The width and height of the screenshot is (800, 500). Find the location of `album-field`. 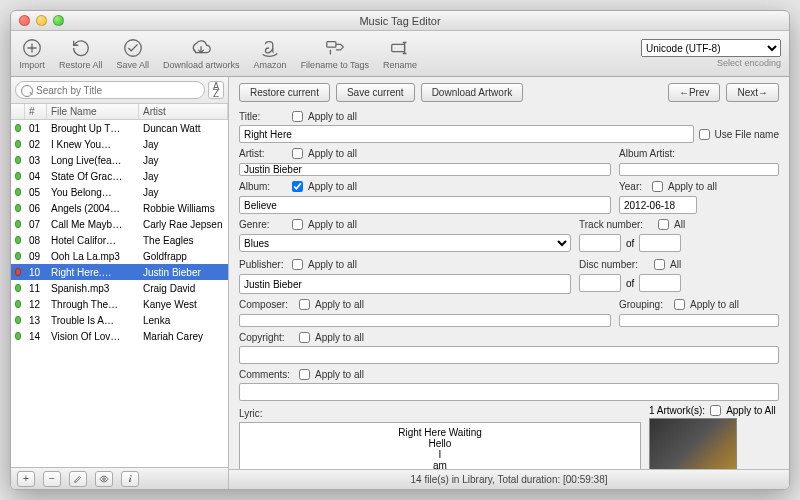

album-field is located at coordinates (425, 205).